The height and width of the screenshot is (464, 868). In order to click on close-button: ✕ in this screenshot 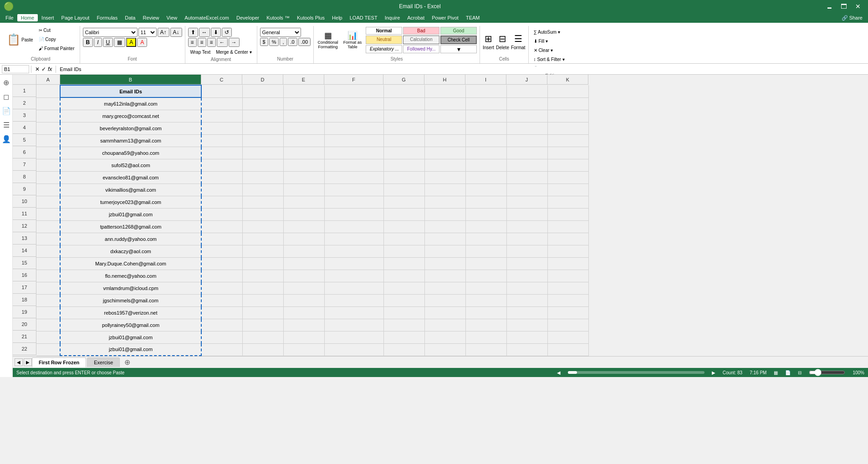, I will do `click(858, 6)`.